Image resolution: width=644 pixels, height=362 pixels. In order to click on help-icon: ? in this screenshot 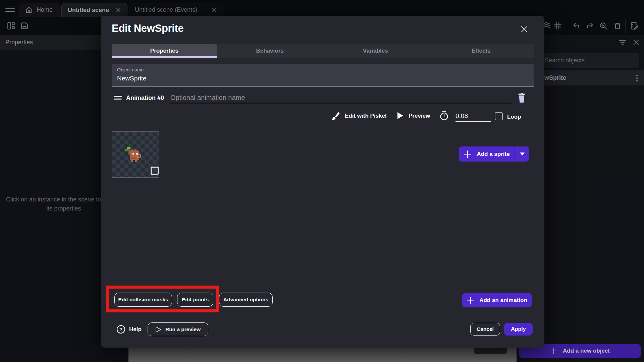, I will do `click(121, 329)`.